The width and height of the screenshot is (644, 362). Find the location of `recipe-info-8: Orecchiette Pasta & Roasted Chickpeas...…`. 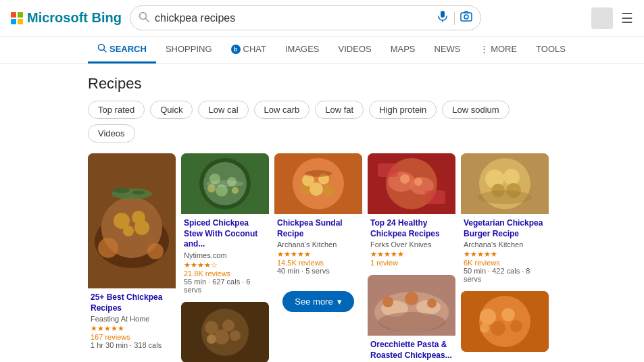

recipe-info-8: Orecchiette Pasta & Roasted Chickpeas...… is located at coordinates (412, 348).